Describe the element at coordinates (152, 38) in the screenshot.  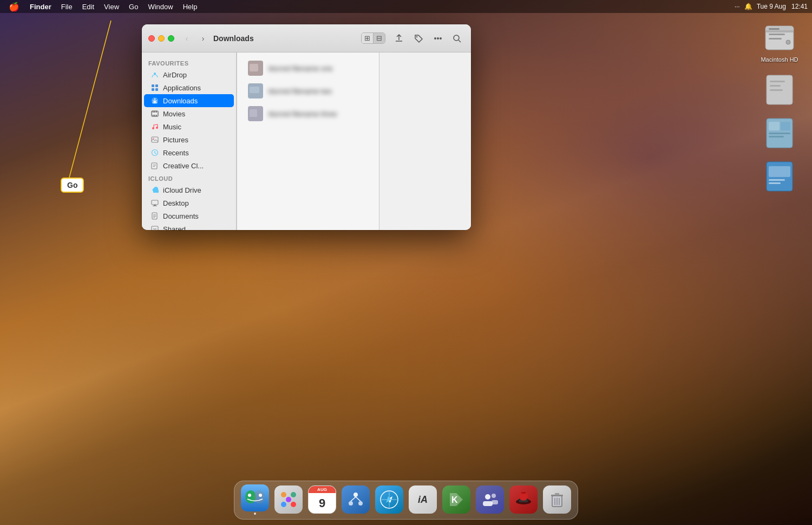
I see `close-button` at that location.